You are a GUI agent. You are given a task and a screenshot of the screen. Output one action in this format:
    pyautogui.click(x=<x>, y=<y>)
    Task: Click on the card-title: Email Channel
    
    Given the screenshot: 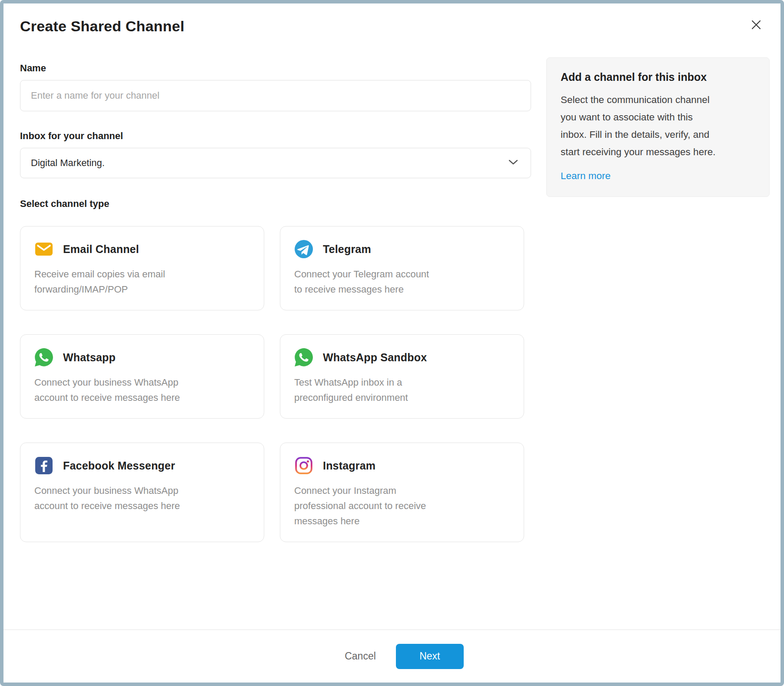 What is the action you would take?
    pyautogui.click(x=101, y=250)
    